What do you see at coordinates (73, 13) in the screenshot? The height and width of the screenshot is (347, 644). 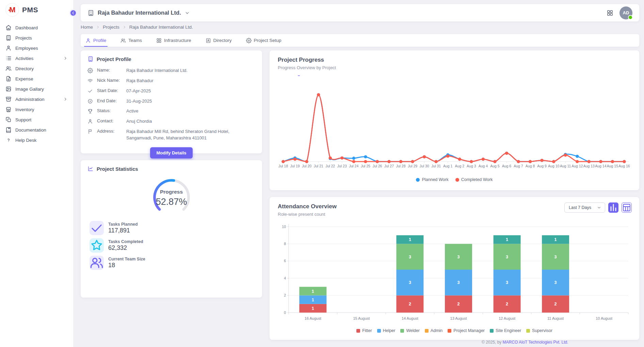 I see `chevron-left-icon` at bounding box center [73, 13].